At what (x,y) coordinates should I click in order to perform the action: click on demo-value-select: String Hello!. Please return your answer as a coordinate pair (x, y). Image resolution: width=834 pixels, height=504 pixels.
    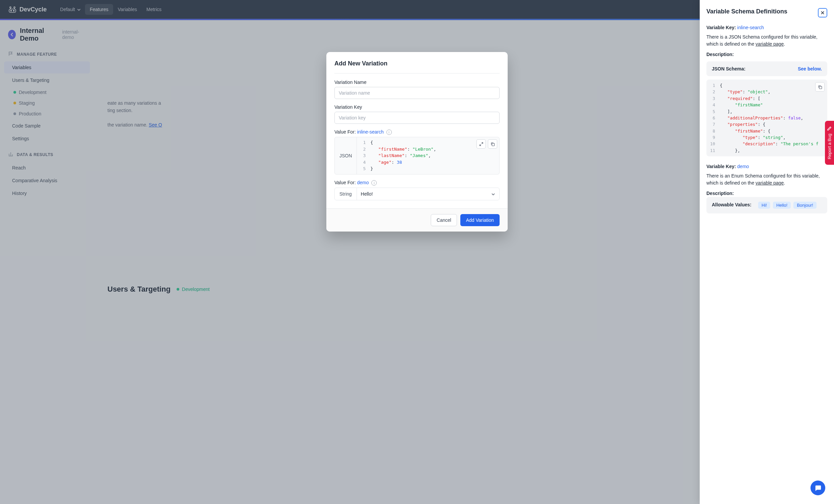
    Looking at the image, I should click on (417, 194).